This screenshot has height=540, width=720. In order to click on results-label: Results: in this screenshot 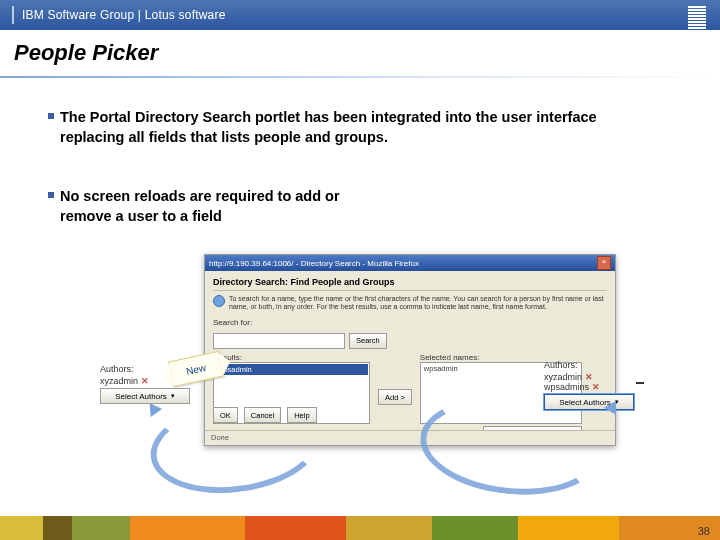, I will do `click(292, 358)`.